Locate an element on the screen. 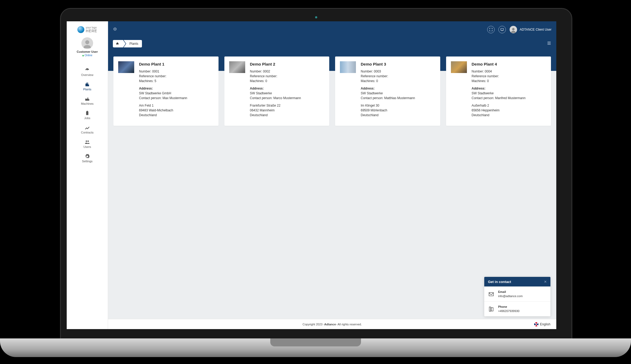 Image resolution: width=631 pixels, height=364 pixels. nav-label: Contracts is located at coordinates (87, 132).